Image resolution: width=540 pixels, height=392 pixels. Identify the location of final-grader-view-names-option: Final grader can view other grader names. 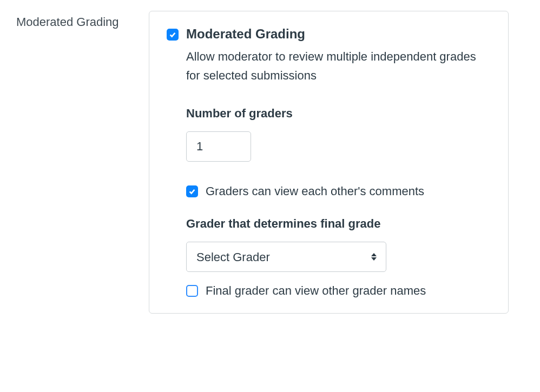
(339, 291).